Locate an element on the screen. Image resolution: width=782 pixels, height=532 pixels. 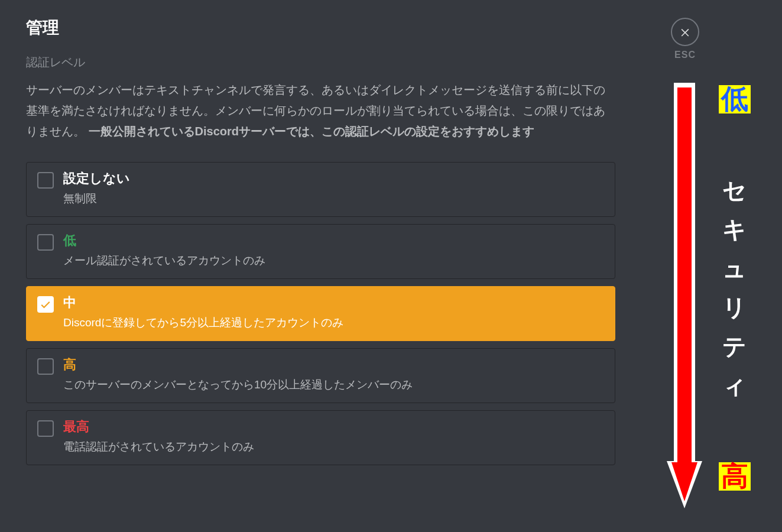
option-title: 低 is located at coordinates (164, 241).